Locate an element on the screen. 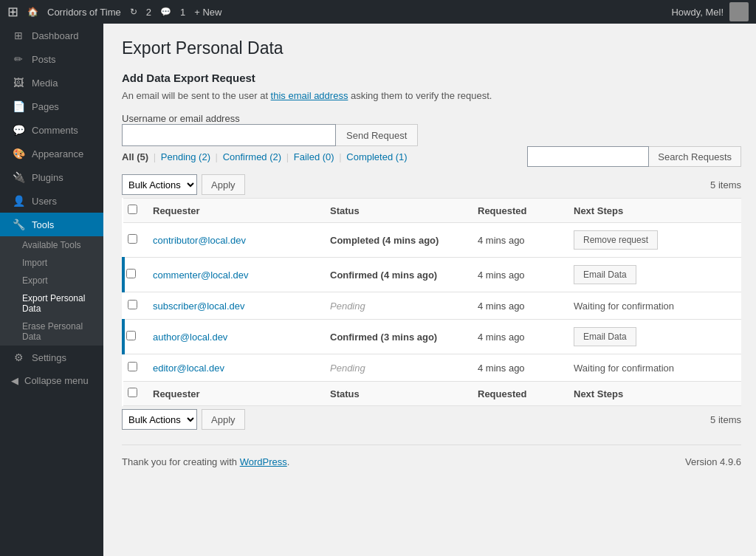  col-header-status: Status is located at coordinates (396, 211).